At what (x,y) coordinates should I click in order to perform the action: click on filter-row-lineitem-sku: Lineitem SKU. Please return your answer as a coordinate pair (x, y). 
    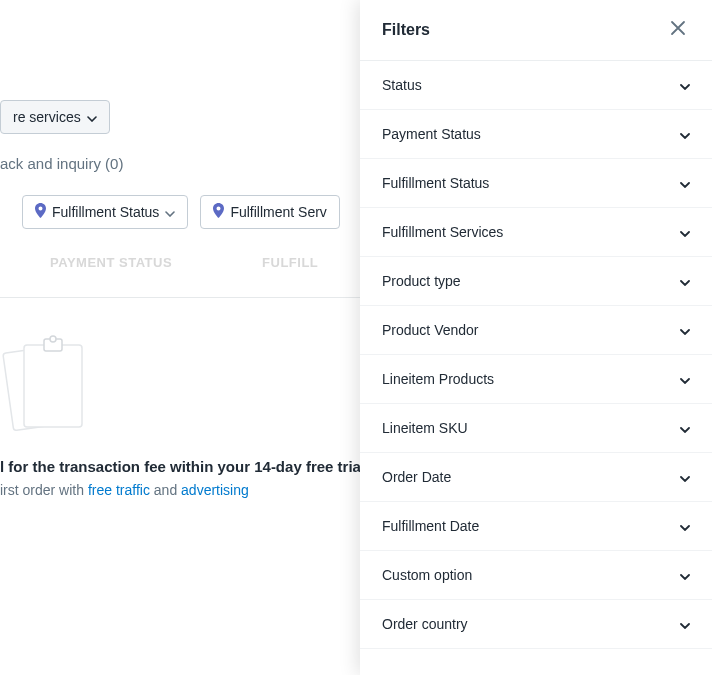
    Looking at the image, I should click on (536, 428).